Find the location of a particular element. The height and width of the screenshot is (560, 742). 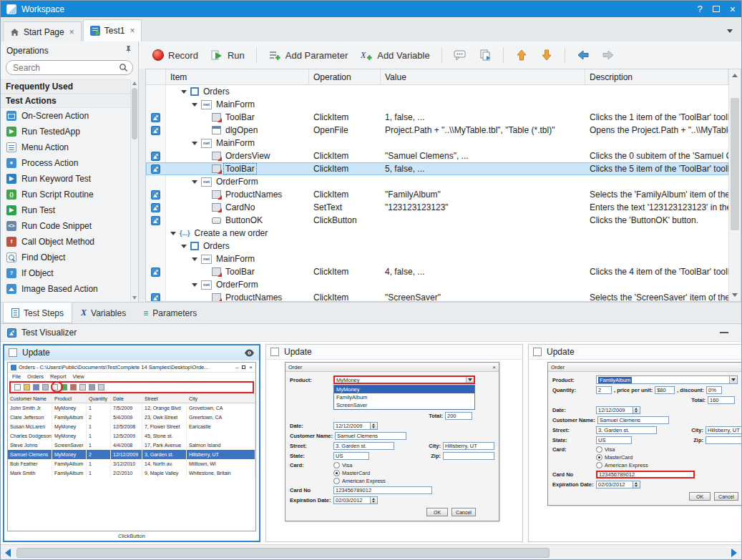

total-value: 200 is located at coordinates (459, 416).